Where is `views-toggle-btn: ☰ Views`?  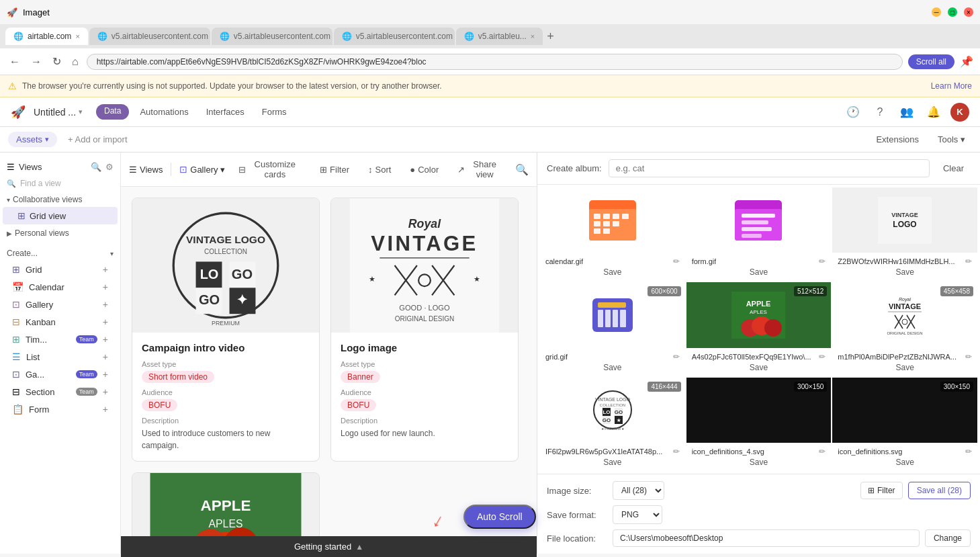 views-toggle-btn: ☰ Views is located at coordinates (146, 169).